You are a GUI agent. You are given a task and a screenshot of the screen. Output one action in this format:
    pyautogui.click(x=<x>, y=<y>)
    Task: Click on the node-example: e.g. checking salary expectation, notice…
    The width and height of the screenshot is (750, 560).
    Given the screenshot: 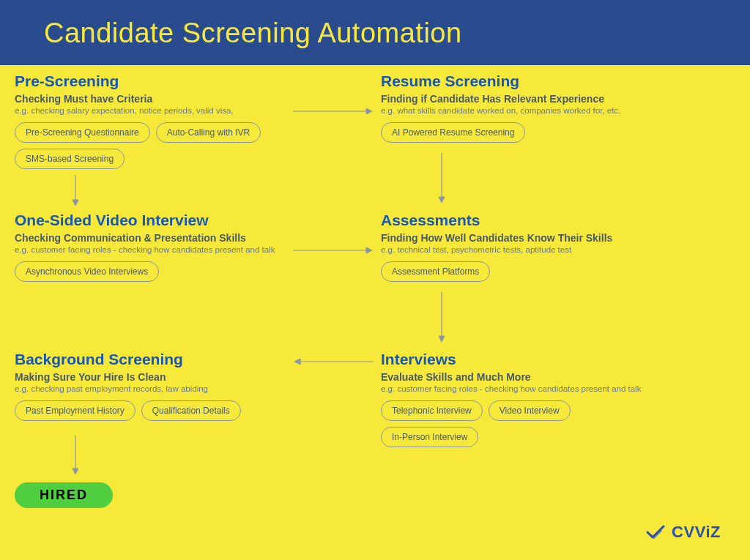 What is the action you would take?
    pyautogui.click(x=157, y=111)
    